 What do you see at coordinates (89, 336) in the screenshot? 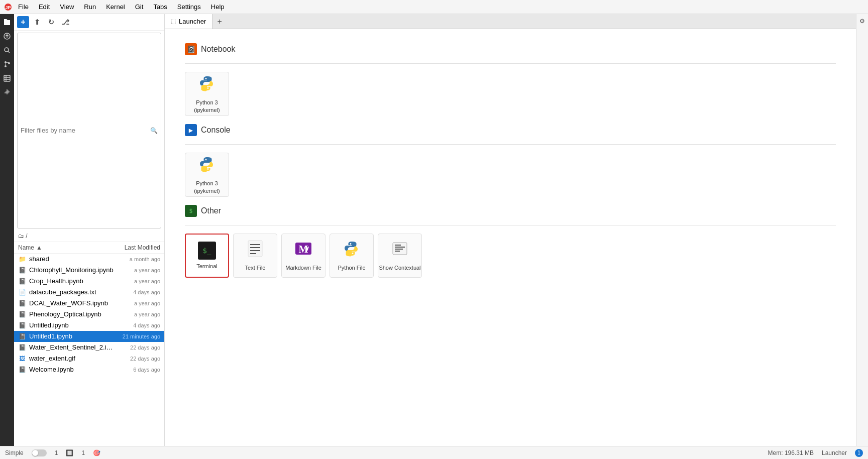
I see `file-item-untitled1: 📓 Untitled1.ipynb 21 minutes ago` at bounding box center [89, 336].